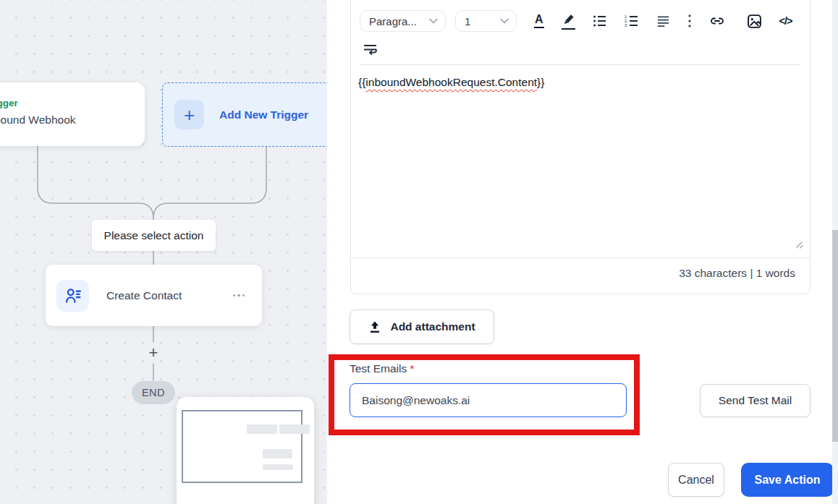 The image size is (838, 504). What do you see at coordinates (539, 21) in the screenshot?
I see `text-color-button: A` at bounding box center [539, 21].